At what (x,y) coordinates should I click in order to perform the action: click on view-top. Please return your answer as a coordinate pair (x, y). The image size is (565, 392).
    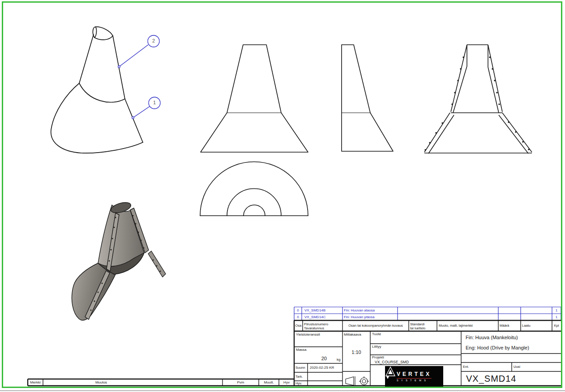
    Looking at the image, I should click on (254, 189).